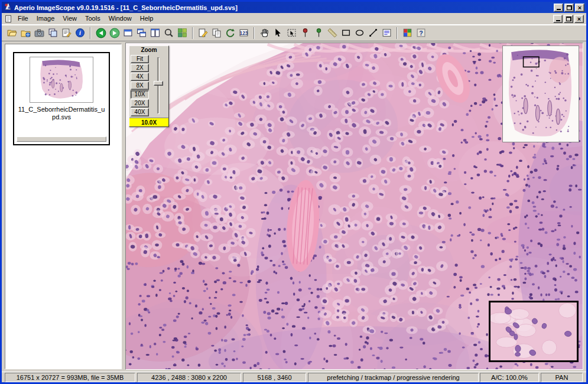 The width and height of the screenshot is (588, 384). Describe the element at coordinates (70, 19) in the screenshot. I see `menu-view: View` at that location.